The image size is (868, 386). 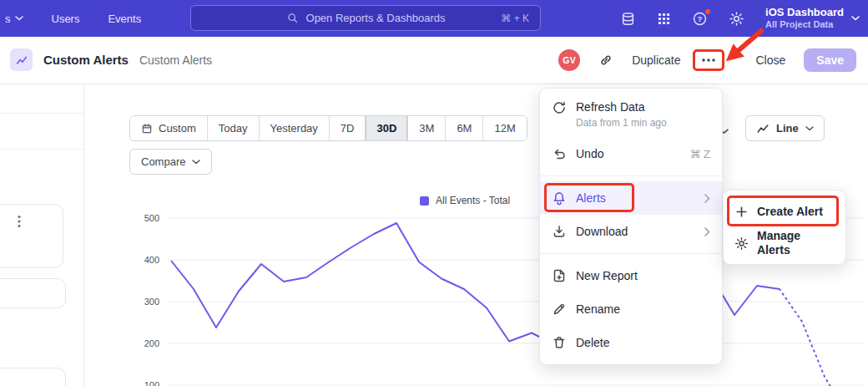 What do you see at coordinates (621, 123) in the screenshot?
I see `menu-item-sublabel: Data from 1 min ago` at bounding box center [621, 123].